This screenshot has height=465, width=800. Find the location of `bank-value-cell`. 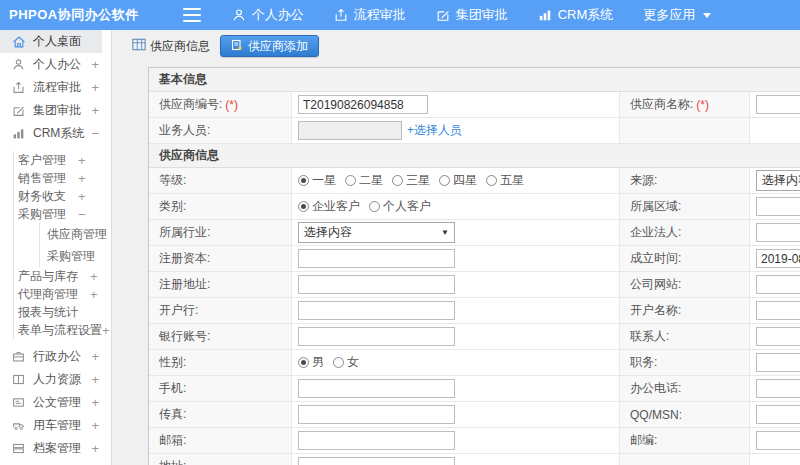

bank-value-cell is located at coordinates (456, 310).